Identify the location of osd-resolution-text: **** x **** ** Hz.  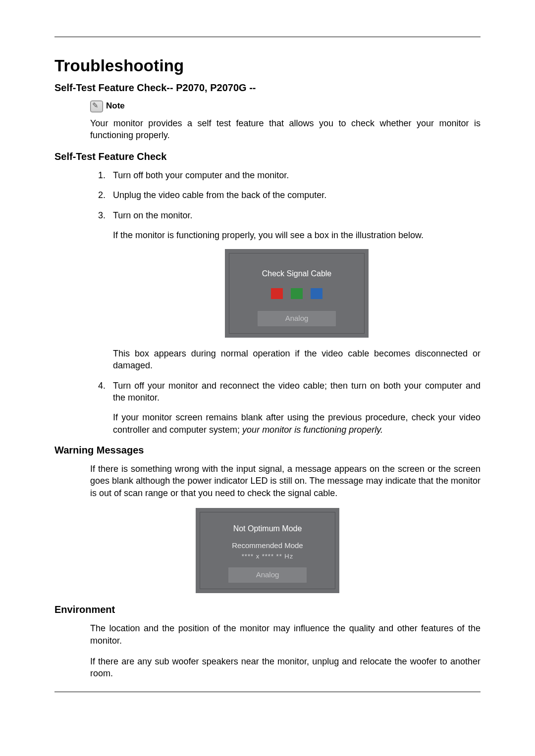
(268, 556).